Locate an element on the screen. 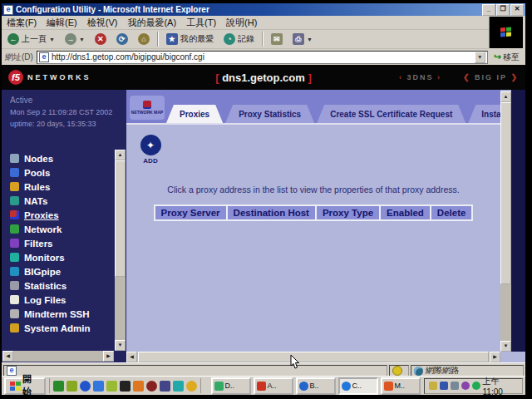 Image resolution: width=532 pixels, height=399 pixels. system-datetime: Mon Sep 2 11:09:28 CST 2002 is located at coordinates (62, 112).